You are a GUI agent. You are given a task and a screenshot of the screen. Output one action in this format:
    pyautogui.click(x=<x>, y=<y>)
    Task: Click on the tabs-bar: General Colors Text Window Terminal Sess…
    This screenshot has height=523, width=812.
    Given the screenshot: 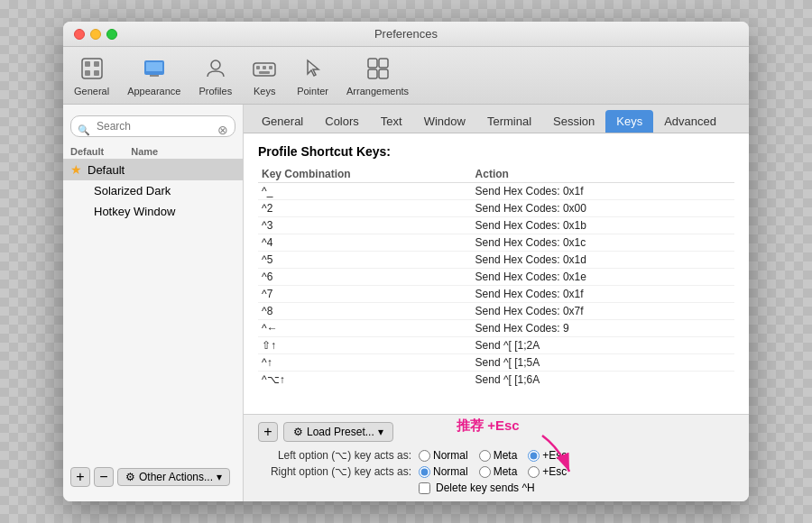 What is the action you would take?
    pyautogui.click(x=496, y=119)
    